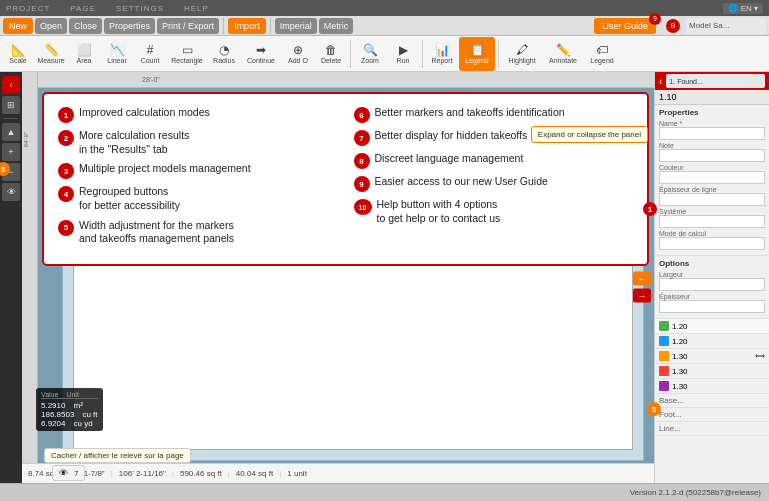  I want to click on legend2-tool: 🏷 Legend, so click(602, 54).